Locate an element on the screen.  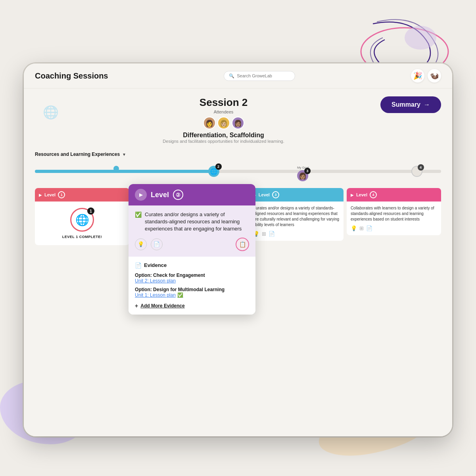
level-3-icons: 💡 ⊞ 📄 is located at coordinates (296, 234).